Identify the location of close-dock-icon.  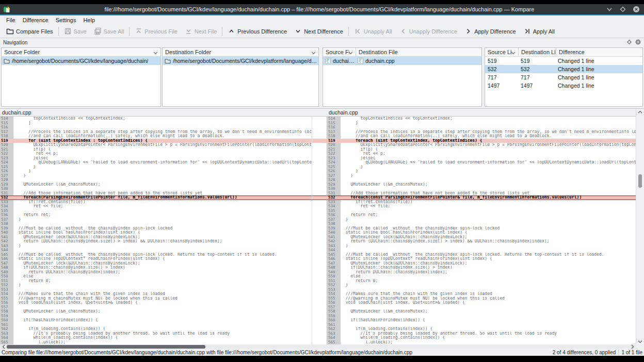
(638, 42).